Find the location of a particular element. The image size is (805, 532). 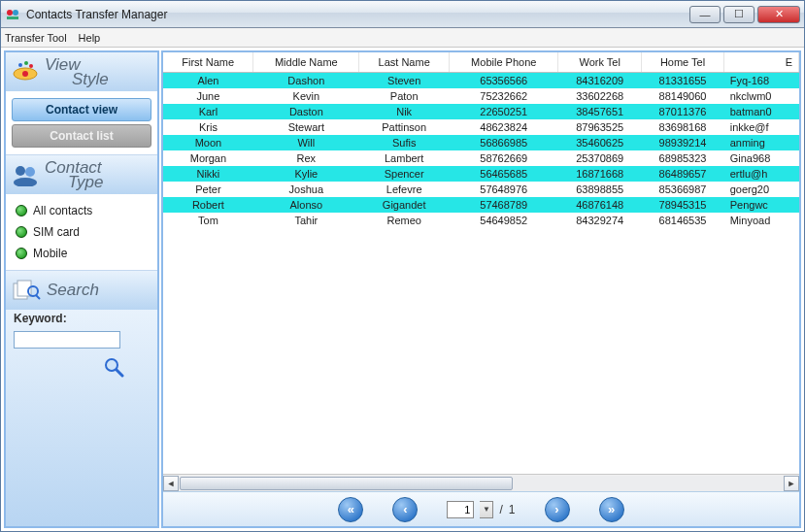

table-cell: batman0 is located at coordinates (761, 112).